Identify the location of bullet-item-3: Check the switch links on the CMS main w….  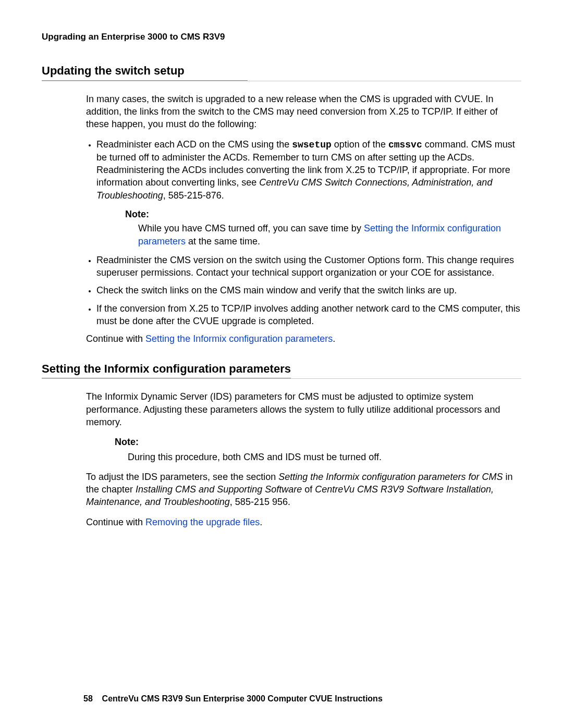
(309, 290).